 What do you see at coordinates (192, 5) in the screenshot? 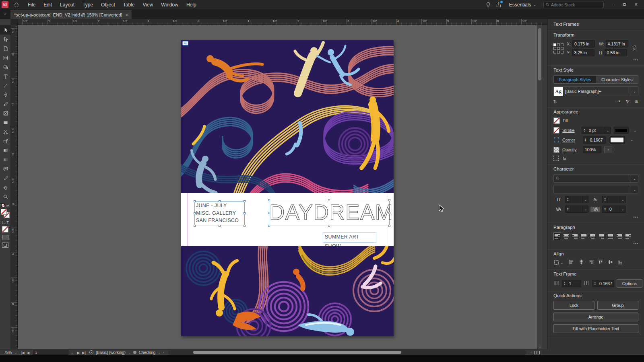
I see `menu-help: Help` at bounding box center [192, 5].